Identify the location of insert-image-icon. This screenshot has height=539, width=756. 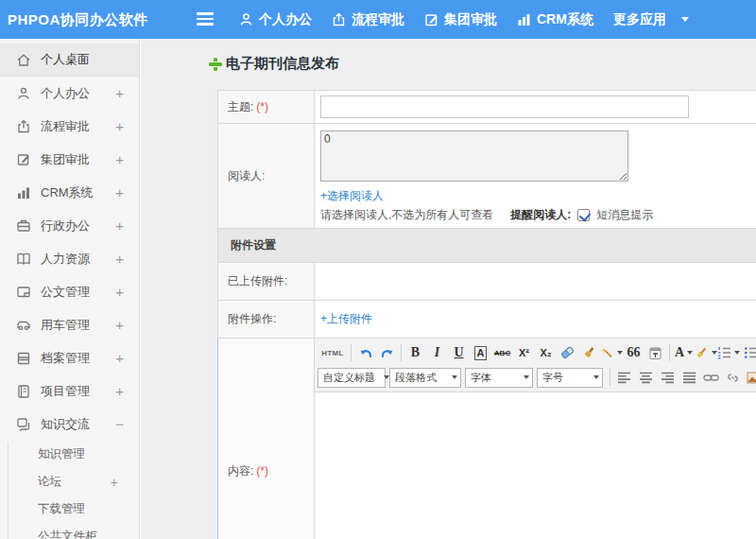
(750, 377).